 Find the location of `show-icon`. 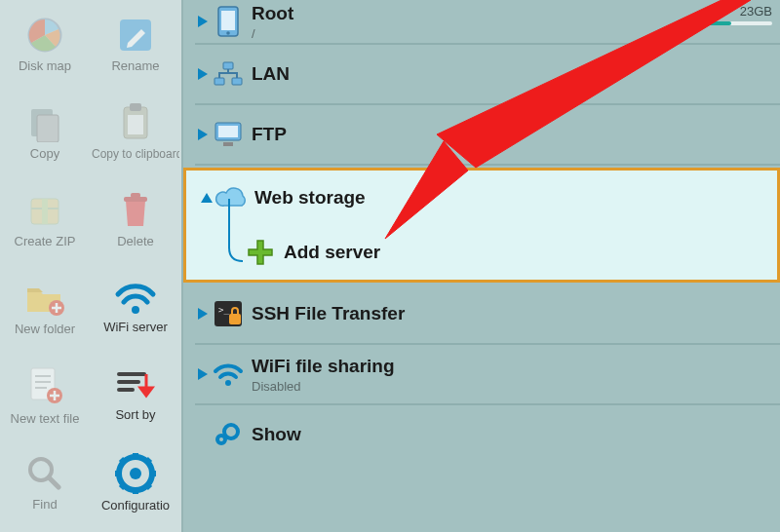

show-icon is located at coordinates (228, 435).